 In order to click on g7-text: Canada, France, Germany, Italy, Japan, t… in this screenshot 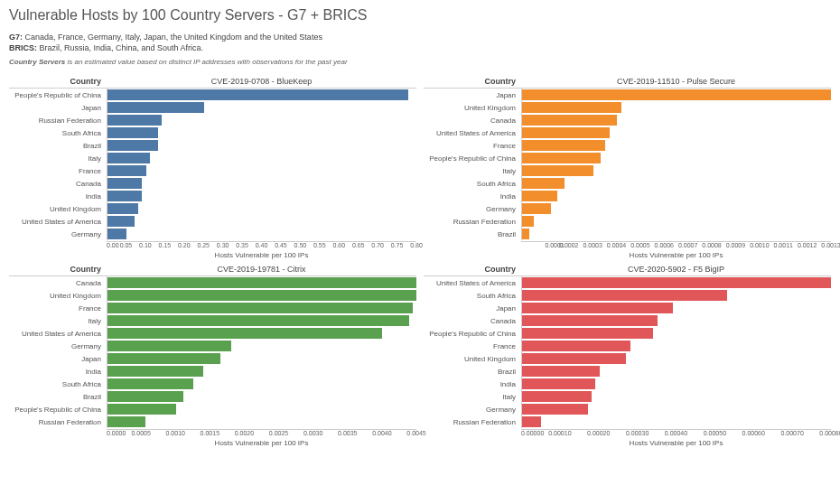, I will do `click(173, 37)`.